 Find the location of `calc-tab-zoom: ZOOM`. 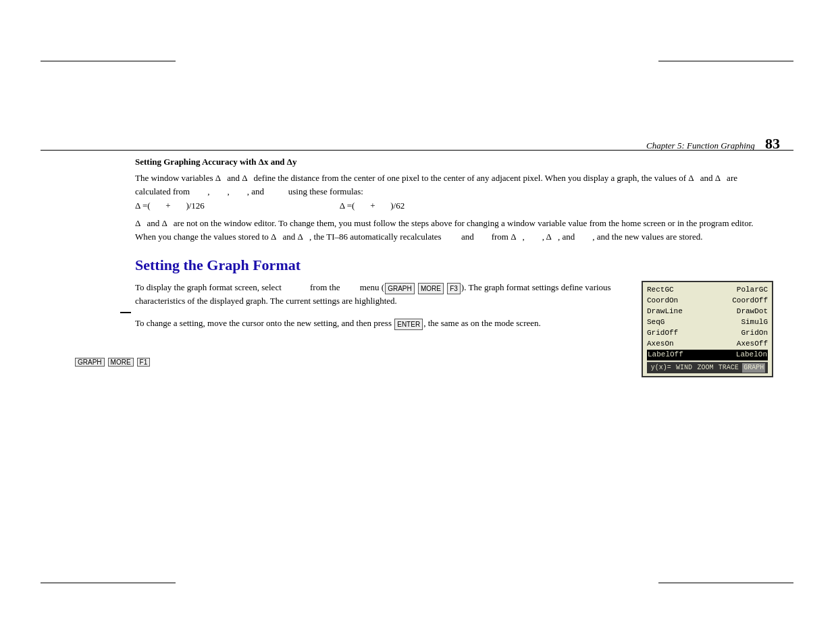

calc-tab-zoom: ZOOM is located at coordinates (705, 369).